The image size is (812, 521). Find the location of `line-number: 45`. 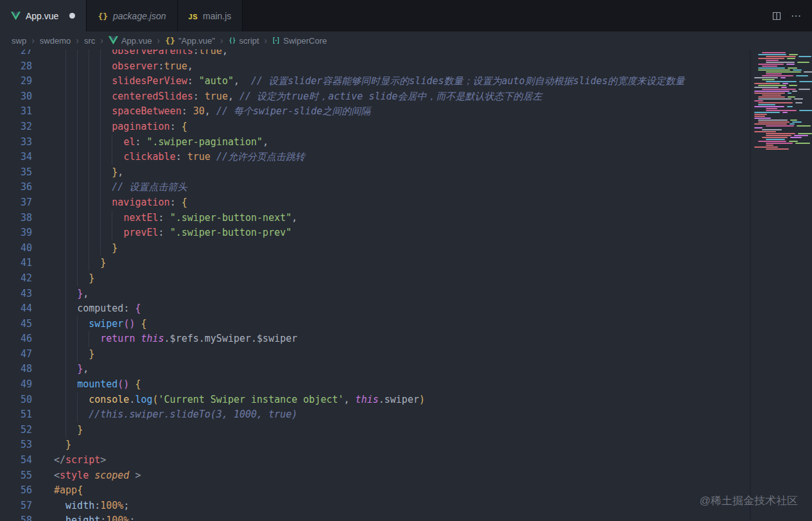

line-number: 45 is located at coordinates (16, 324).